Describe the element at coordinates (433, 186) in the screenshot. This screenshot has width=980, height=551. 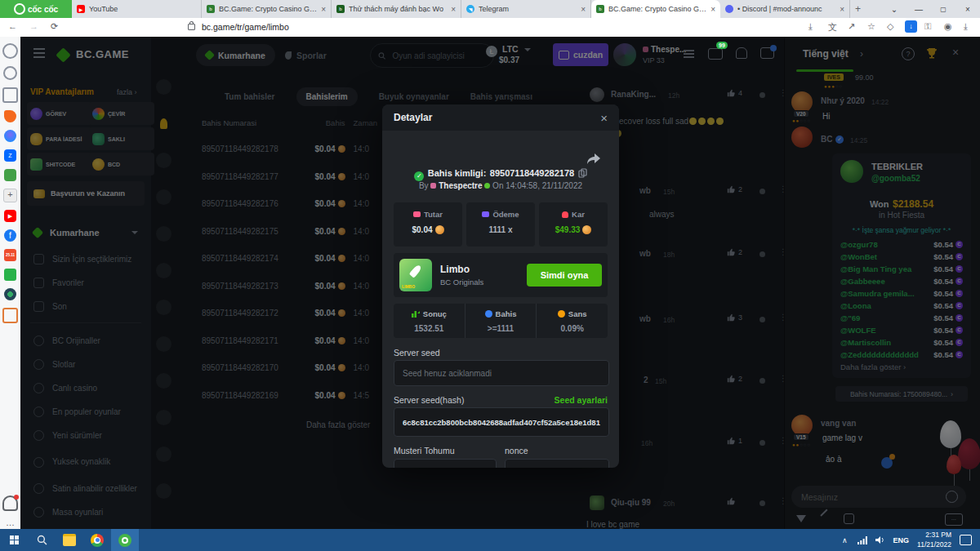
I see `cake-emoji` at that location.